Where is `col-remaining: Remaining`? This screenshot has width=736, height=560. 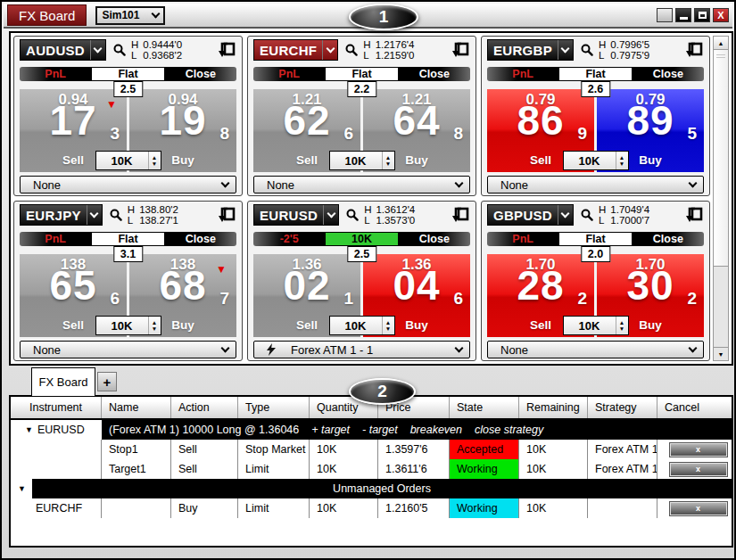 col-remaining: Remaining is located at coordinates (553, 408).